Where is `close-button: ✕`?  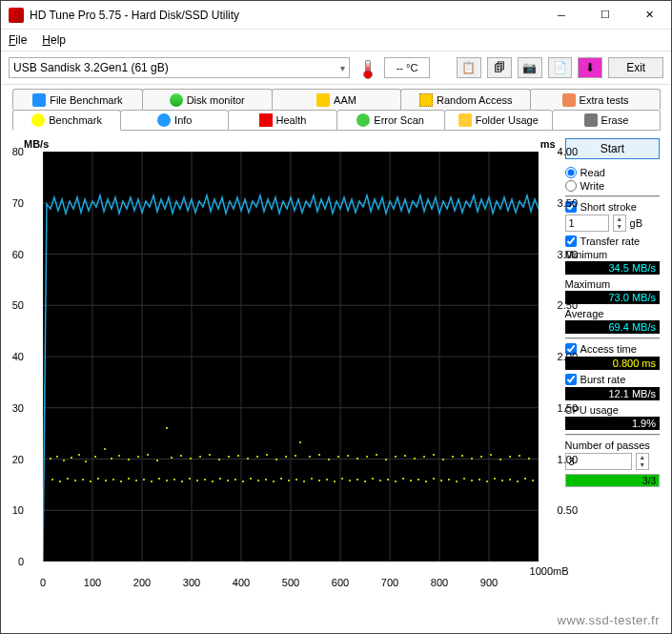 close-button: ✕ is located at coordinates (649, 15).